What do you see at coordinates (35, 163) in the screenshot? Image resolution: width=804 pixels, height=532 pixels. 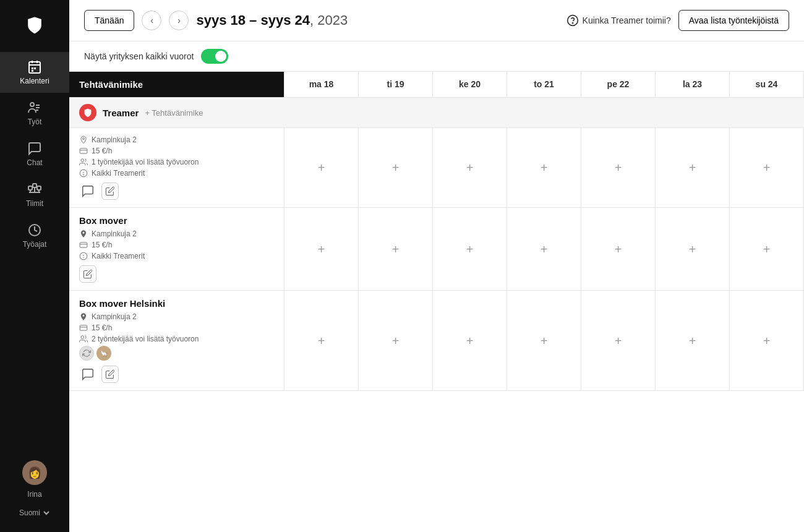 I see `sidebar-item-chat-label: Chat` at bounding box center [35, 163].